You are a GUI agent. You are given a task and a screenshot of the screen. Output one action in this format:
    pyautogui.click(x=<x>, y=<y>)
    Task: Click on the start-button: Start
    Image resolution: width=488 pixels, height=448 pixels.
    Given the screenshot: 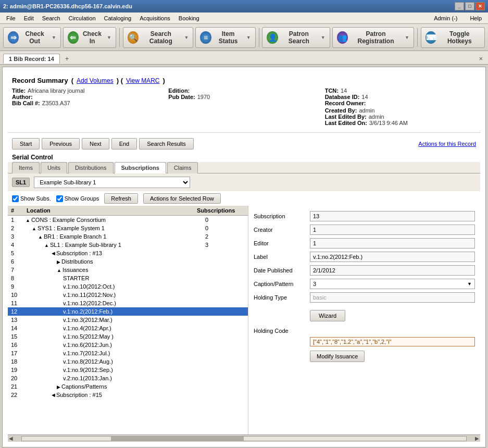 What is the action you would take?
    pyautogui.click(x=26, y=144)
    